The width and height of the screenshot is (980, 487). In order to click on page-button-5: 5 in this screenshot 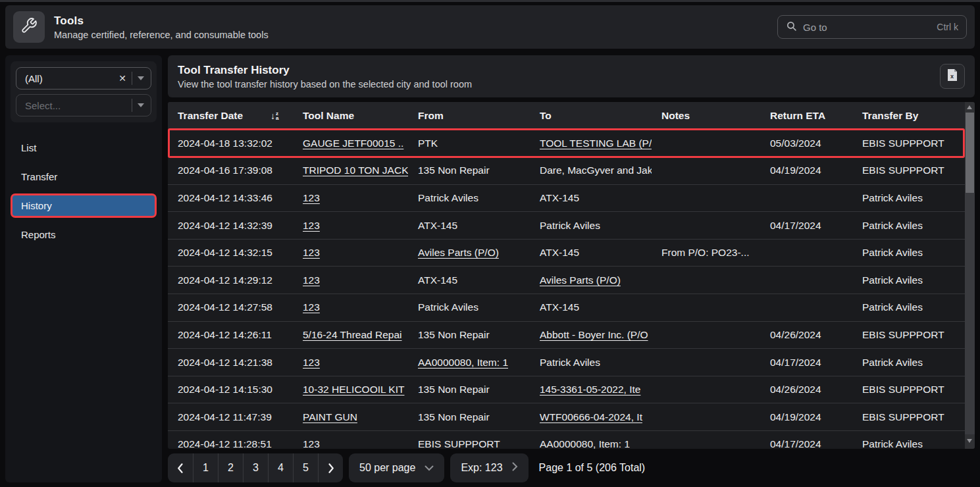, I will do `click(305, 468)`.